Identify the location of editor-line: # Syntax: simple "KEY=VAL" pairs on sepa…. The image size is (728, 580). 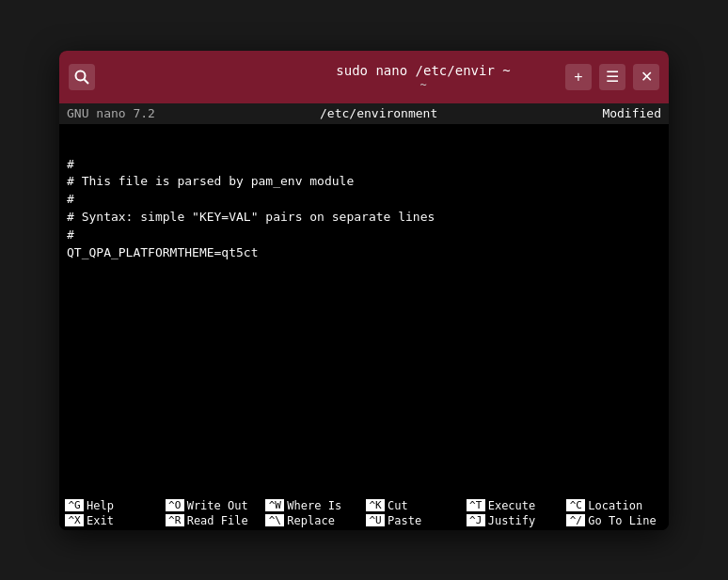
(364, 218).